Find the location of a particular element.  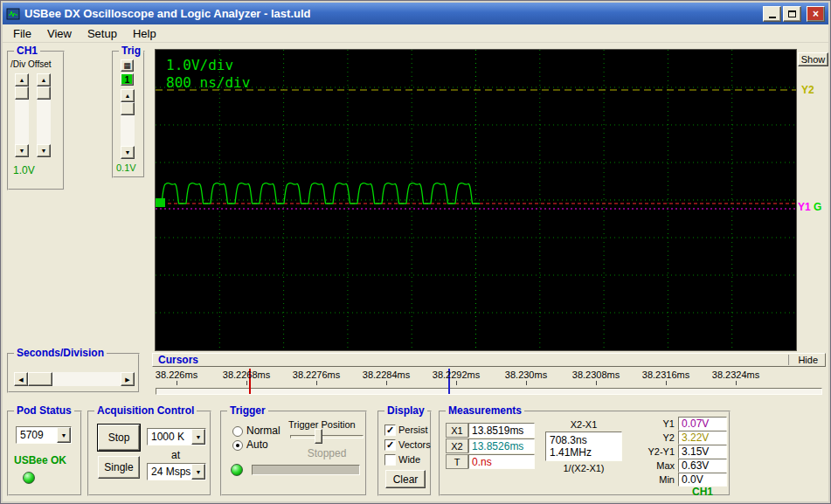

cursor-tick-label: 38.2308ms is located at coordinates (596, 375).